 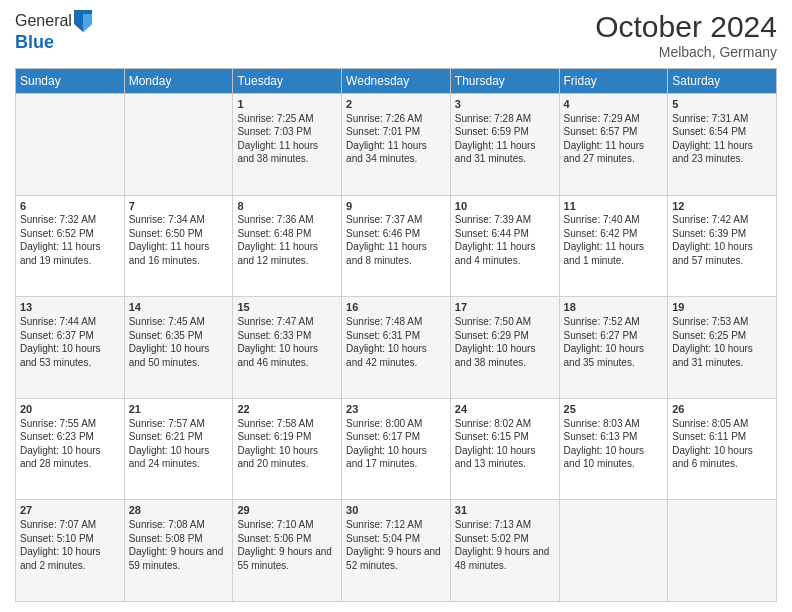 I want to click on day-info: Sunrise: 7:44 AM, so click(x=70, y=322).